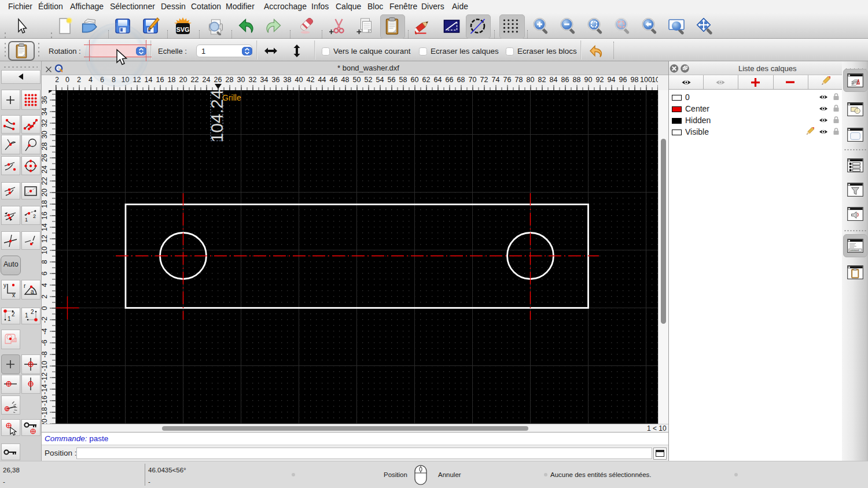 This screenshot has height=488, width=868. Describe the element at coordinates (25, 286) in the screenshot. I see `svg-text: r` at that location.